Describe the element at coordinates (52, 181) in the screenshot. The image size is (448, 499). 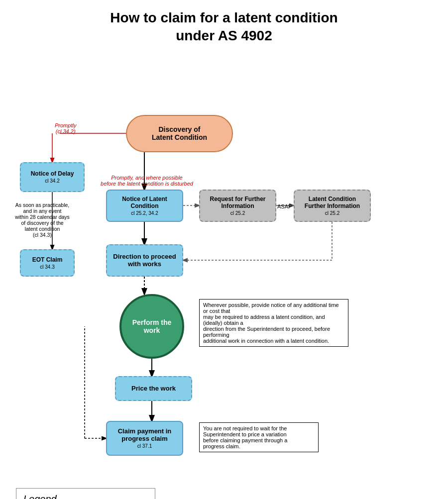
I see `notice-delay-sub: cl 34.2` at that location.